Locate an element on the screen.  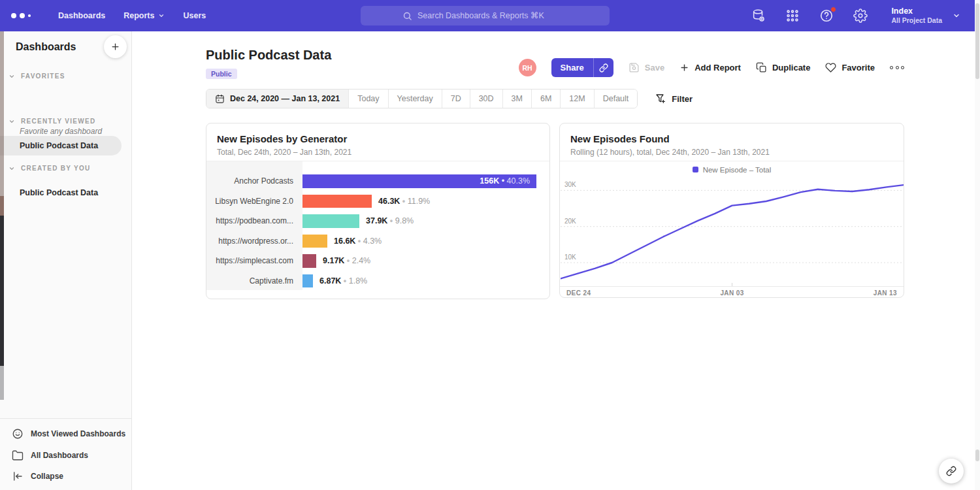
app-logo is located at coordinates (25, 16).